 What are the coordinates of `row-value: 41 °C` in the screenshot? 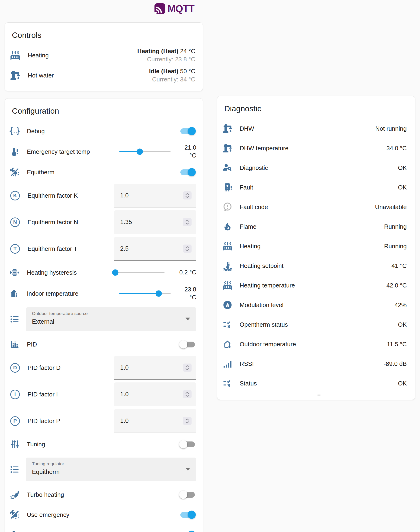 It's located at (399, 266).